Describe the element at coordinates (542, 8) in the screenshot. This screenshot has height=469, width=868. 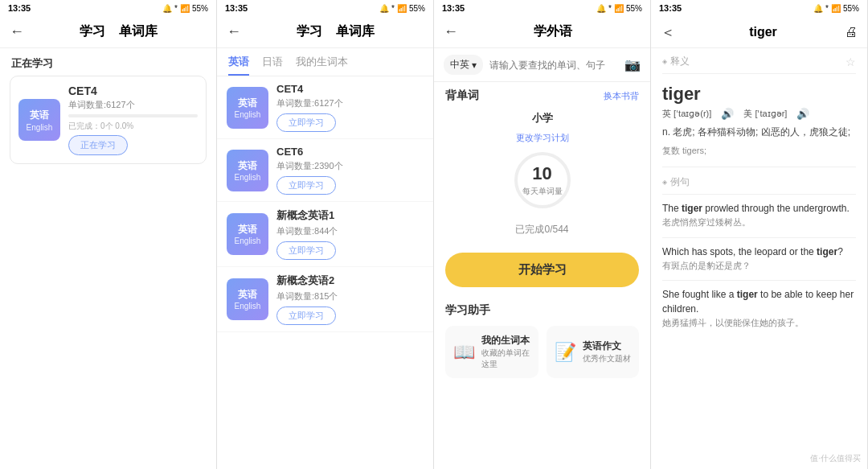
I see `status-bar-3: 13:35 🔔 * 📶 55%` at that location.